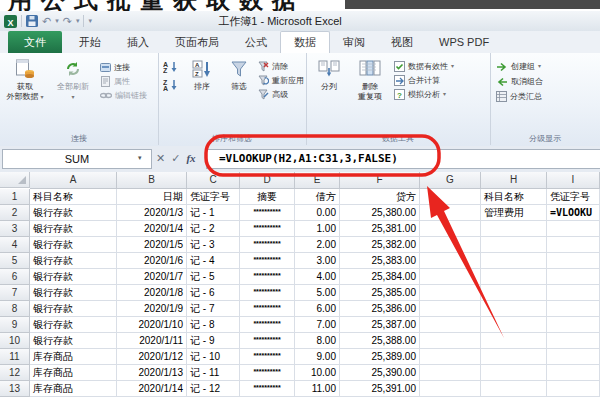  I want to click on cell-H12, so click(514, 373).